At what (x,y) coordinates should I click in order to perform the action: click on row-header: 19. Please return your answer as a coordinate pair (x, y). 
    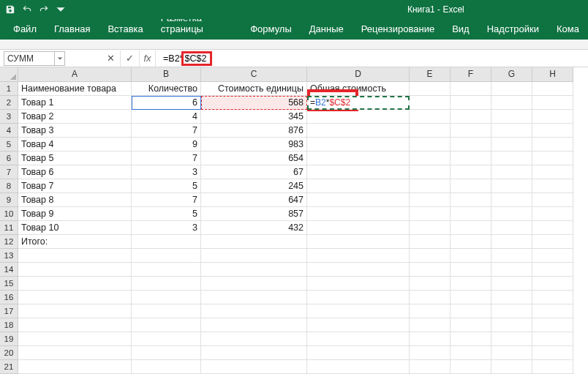
    Looking at the image, I should click on (9, 340).